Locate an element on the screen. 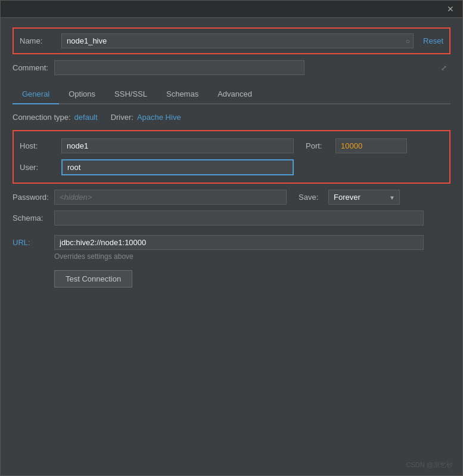 The width and height of the screenshot is (463, 476). clear-icon: ○ is located at coordinates (408, 41).